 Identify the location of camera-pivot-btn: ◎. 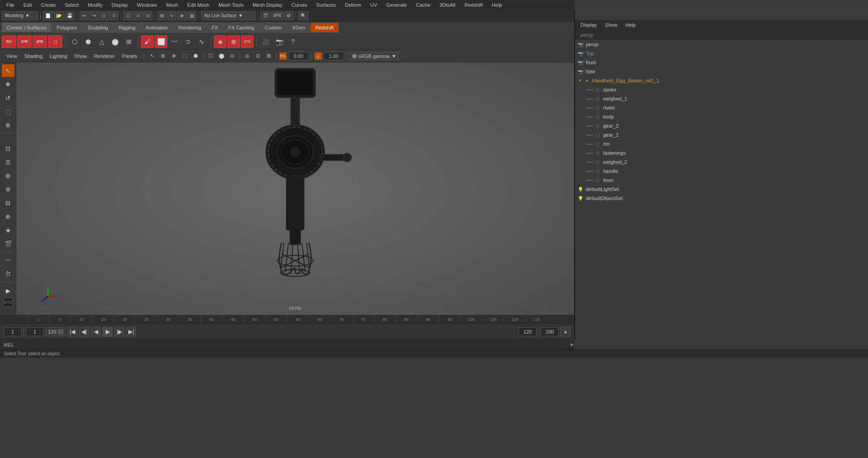
(247, 56).